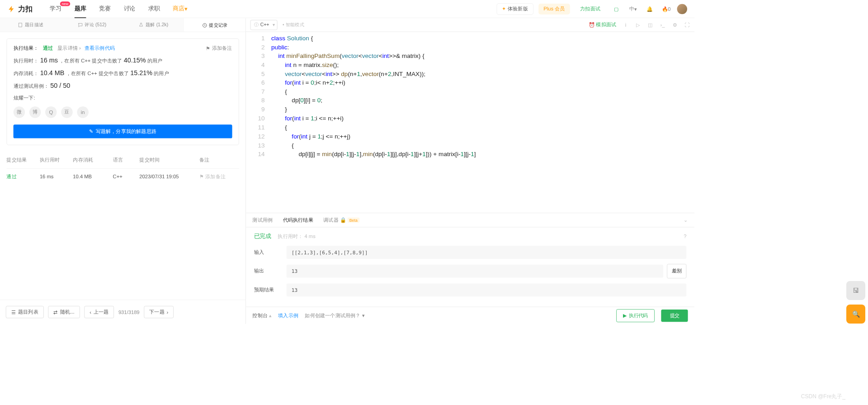 Image resolution: width=868 pixels, height=405 pixels. Describe the element at coordinates (341, 220) in the screenshot. I see `tab-debugger: 调试器 🔒Beta` at that location.